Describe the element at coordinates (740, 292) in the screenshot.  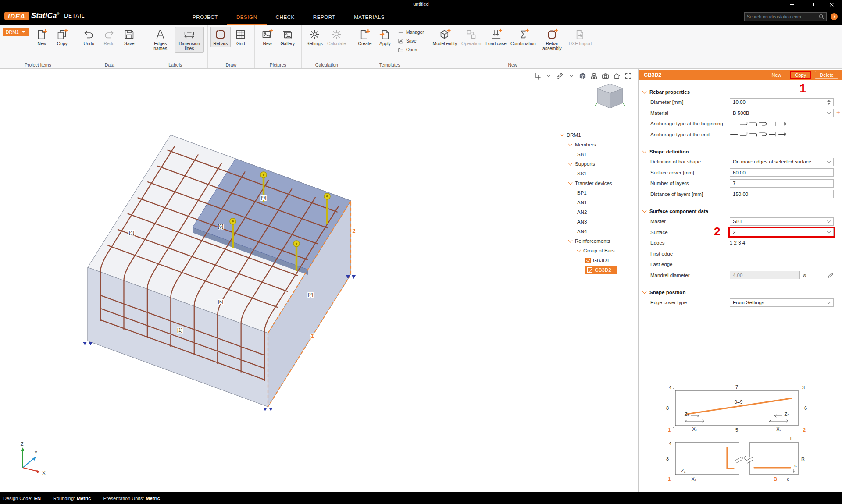
I see `section-header-shape-position: Shape position` at that location.